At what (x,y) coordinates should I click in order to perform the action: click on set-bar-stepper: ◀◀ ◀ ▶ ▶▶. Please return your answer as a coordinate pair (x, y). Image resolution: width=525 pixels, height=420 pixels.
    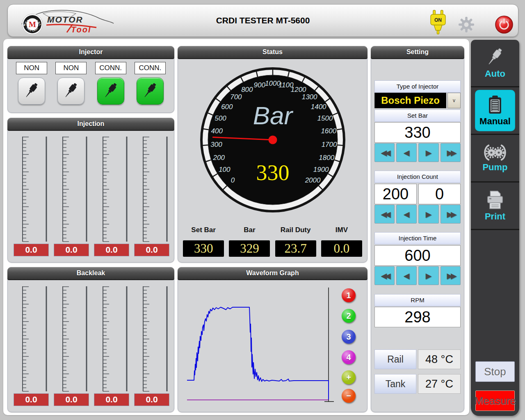
    Looking at the image, I should click on (418, 153).